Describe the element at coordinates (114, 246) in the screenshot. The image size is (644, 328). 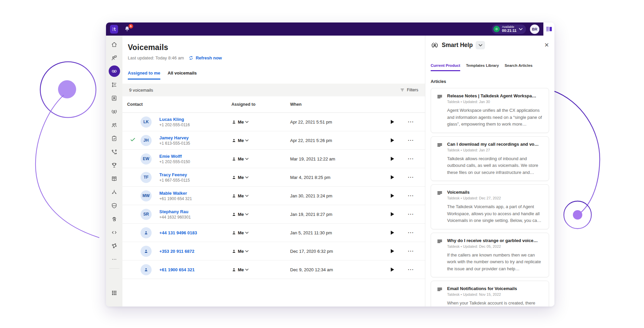
I see `sidebar-item-integrations` at that location.